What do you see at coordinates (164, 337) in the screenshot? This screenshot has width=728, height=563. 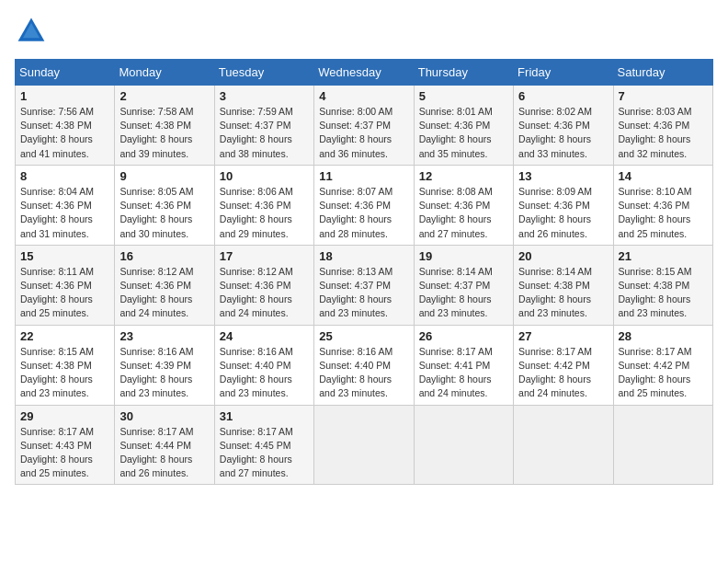 I see `day-number: 23` at bounding box center [164, 337].